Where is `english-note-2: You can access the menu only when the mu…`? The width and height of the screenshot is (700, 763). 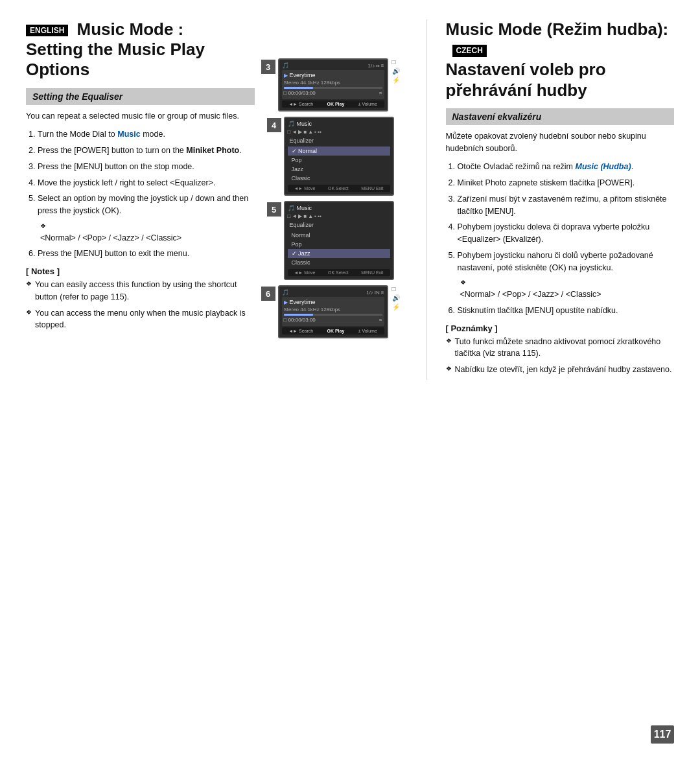
english-note-2: You can access the menu only when the mu… is located at coordinates (140, 320).